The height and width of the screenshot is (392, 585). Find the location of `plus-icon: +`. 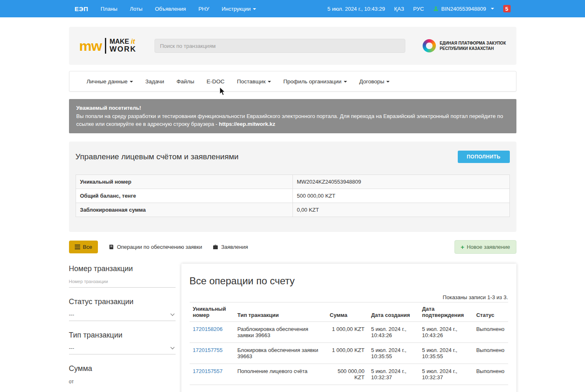

plus-icon: + is located at coordinates (463, 247).